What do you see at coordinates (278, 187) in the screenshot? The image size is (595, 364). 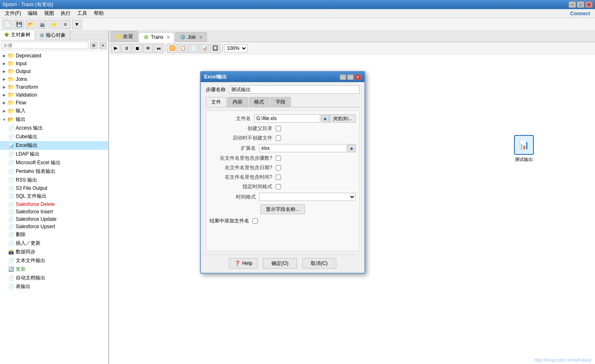 I see `specify-format-checkbox` at bounding box center [278, 187].